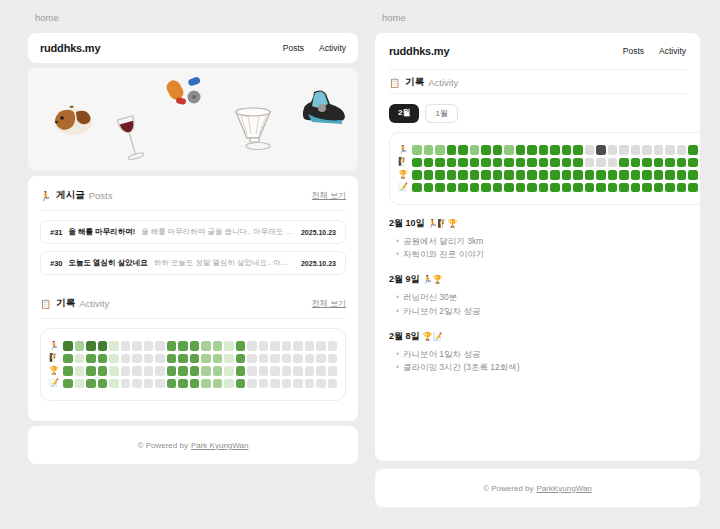 The height and width of the screenshot is (529, 720). Describe the element at coordinates (193, 232) in the screenshot. I see `post-row: #31올 해를 마무리하며!올 해를 마무리하며 글을 씁니다.. 아무래도 이…` at that location.